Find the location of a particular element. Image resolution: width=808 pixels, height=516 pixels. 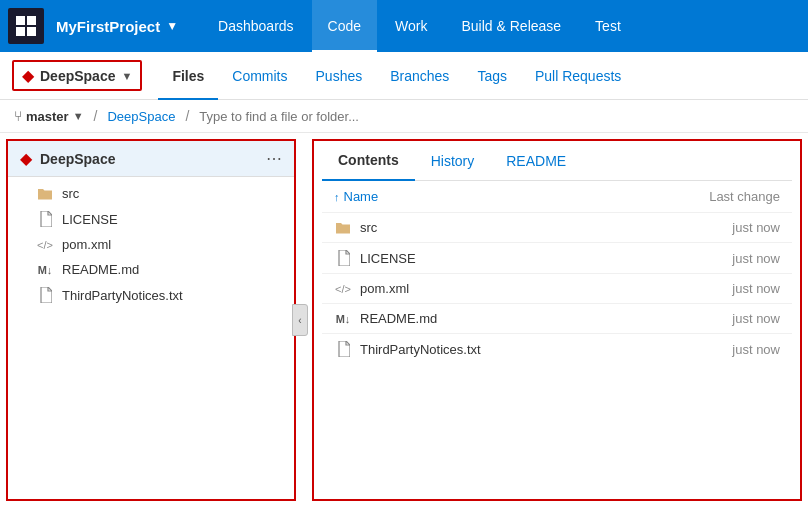

tab-branches: Branches is located at coordinates (420, 76).